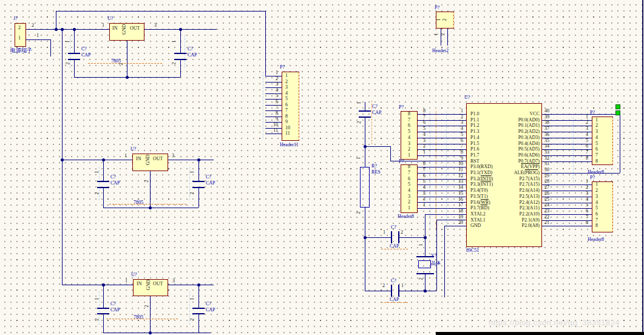  Describe the element at coordinates (475, 161) in the screenshot. I see `pin-name: RST` at that location.